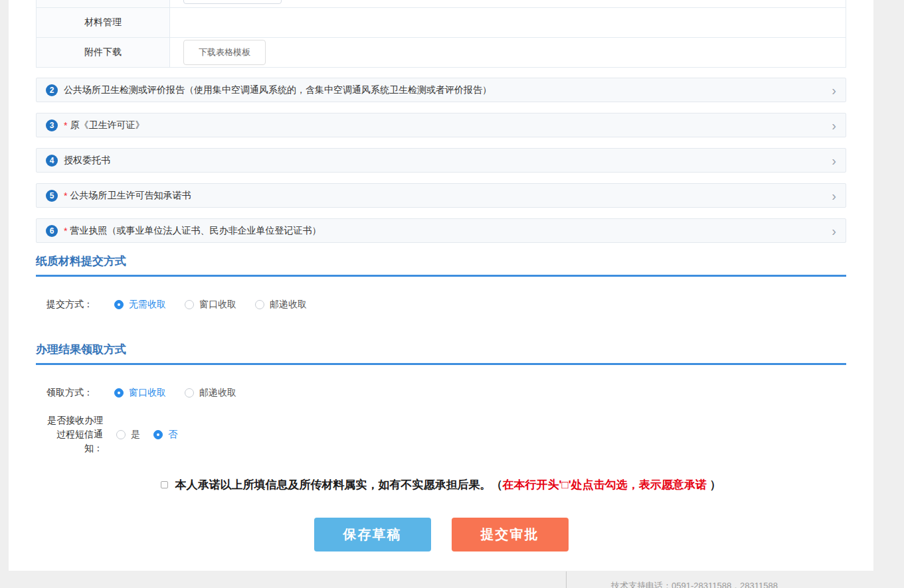 The image size is (904, 588). What do you see at coordinates (339, 484) in the screenshot?
I see `commitment-text-black: 本人承诺以上所填信息及所传材料属实，如有不实愿承担后果。（` at bounding box center [339, 484].